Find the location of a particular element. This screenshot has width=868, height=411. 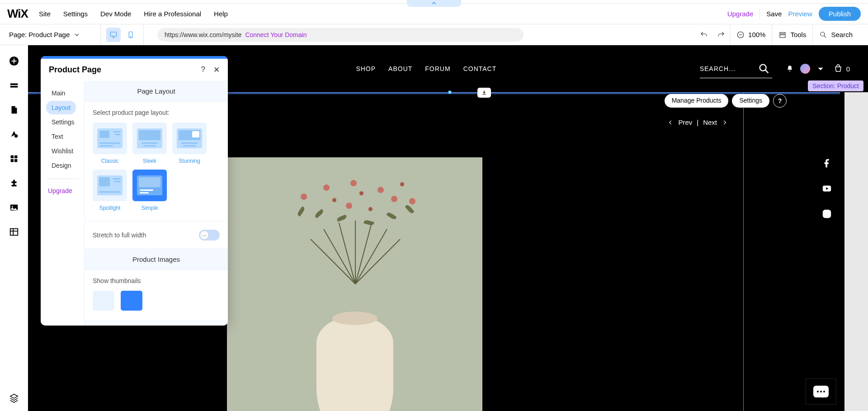

tools-button: Tools is located at coordinates (792, 34).